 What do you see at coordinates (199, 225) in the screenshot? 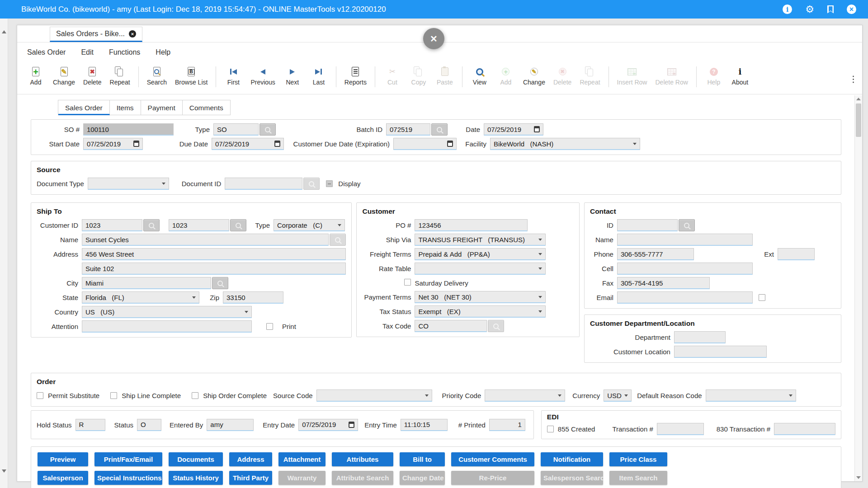
I see `ship-to-id-input: 1023` at bounding box center [199, 225].